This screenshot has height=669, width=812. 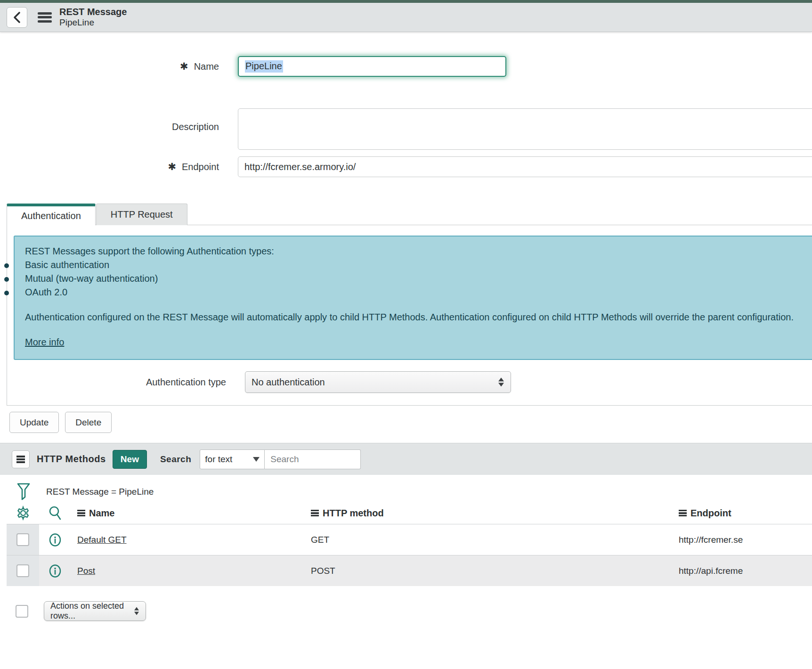 What do you see at coordinates (414, 492) in the screenshot?
I see `filter-breadcrumb: REST Message = PipeLine` at bounding box center [414, 492].